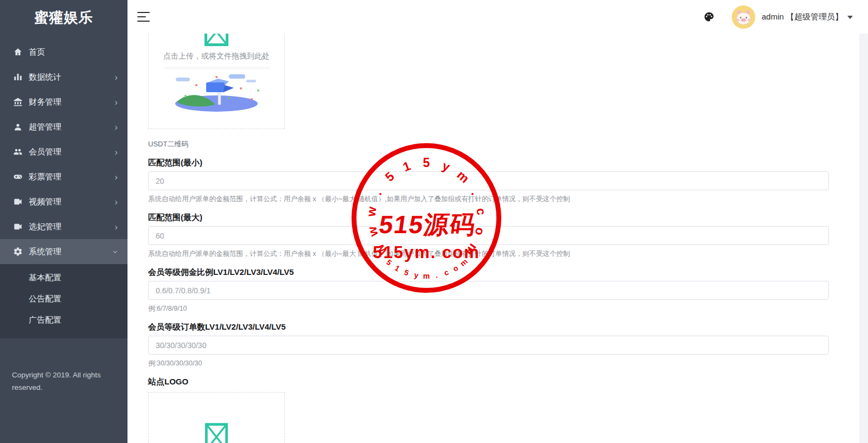  Describe the element at coordinates (488, 382) in the screenshot. I see `site-logo-label: 站点LOGO` at that location.